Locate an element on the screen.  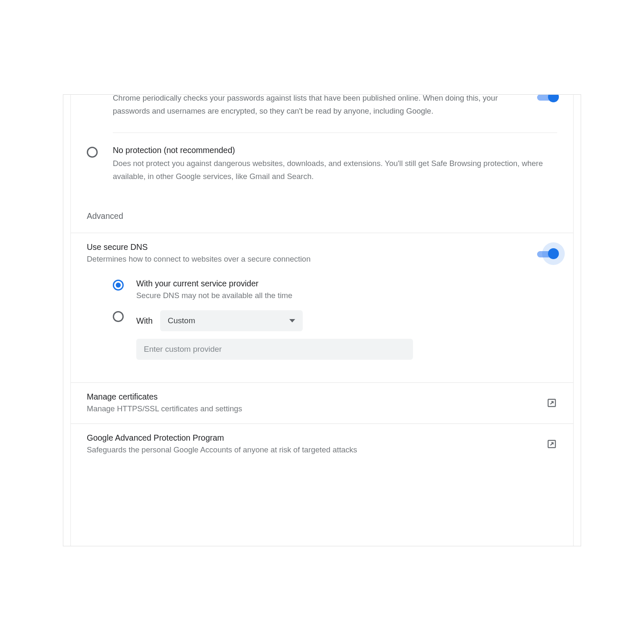
secure-dns-provider-value: Custom is located at coordinates (181, 321).